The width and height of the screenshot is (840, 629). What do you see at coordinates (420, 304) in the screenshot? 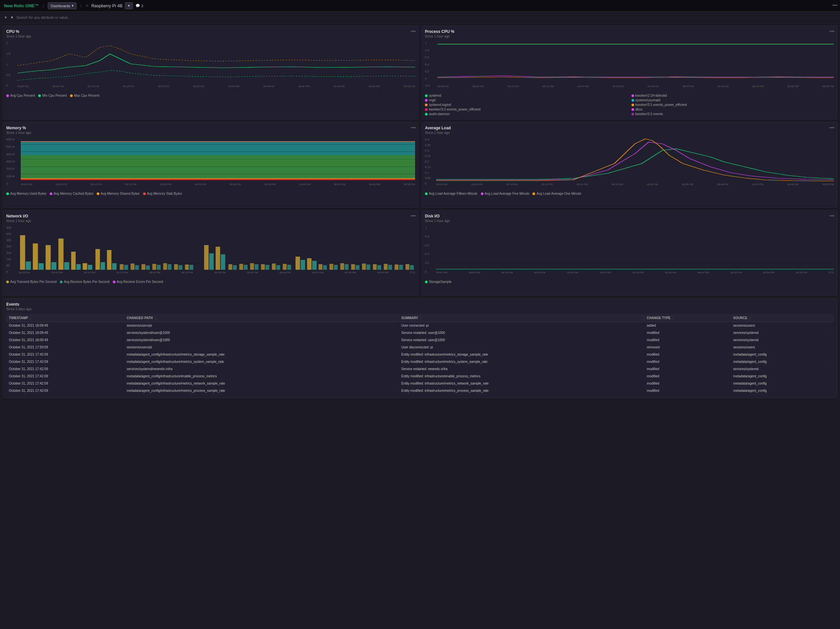
I see `events-title: Events` at bounding box center [420, 304].